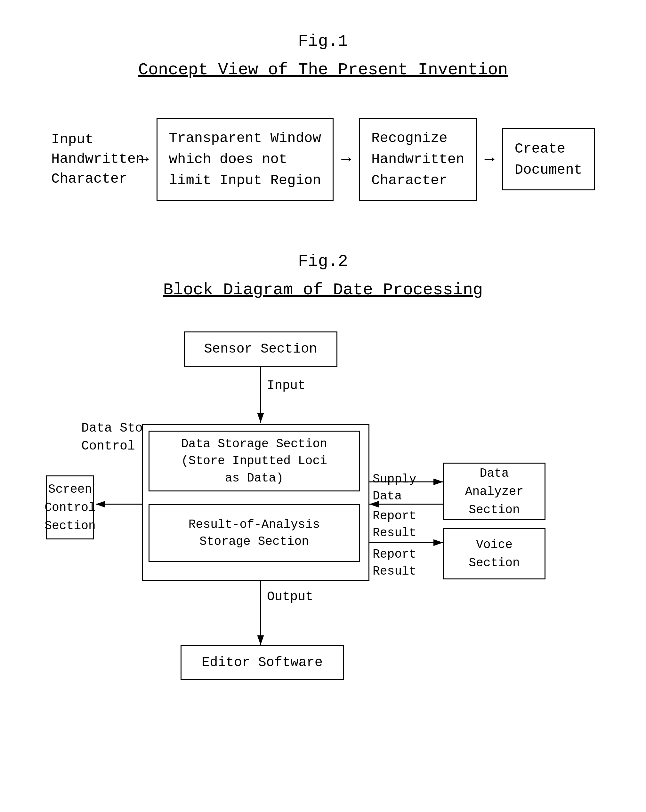  Describe the element at coordinates (286, 386) in the screenshot. I see `input-label: Input` at that location.